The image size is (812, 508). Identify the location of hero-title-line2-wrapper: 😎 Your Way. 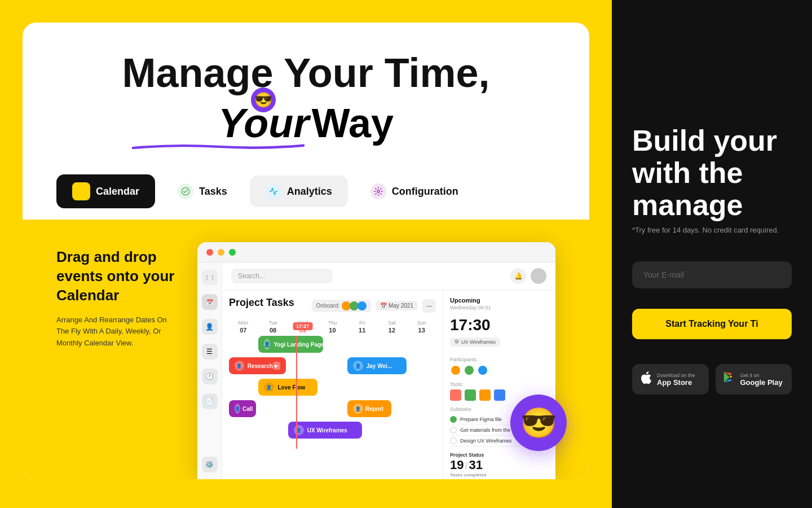
(306, 123).